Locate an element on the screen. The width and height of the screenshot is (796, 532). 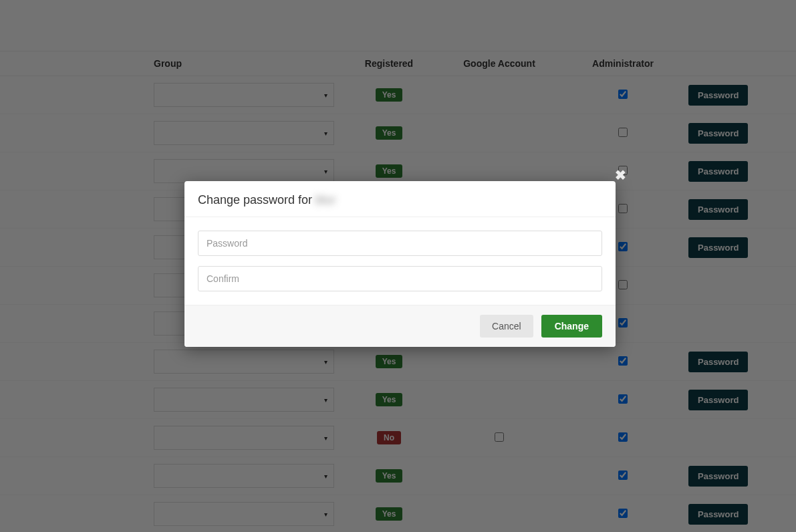
cancel-button: Cancel is located at coordinates (507, 326).